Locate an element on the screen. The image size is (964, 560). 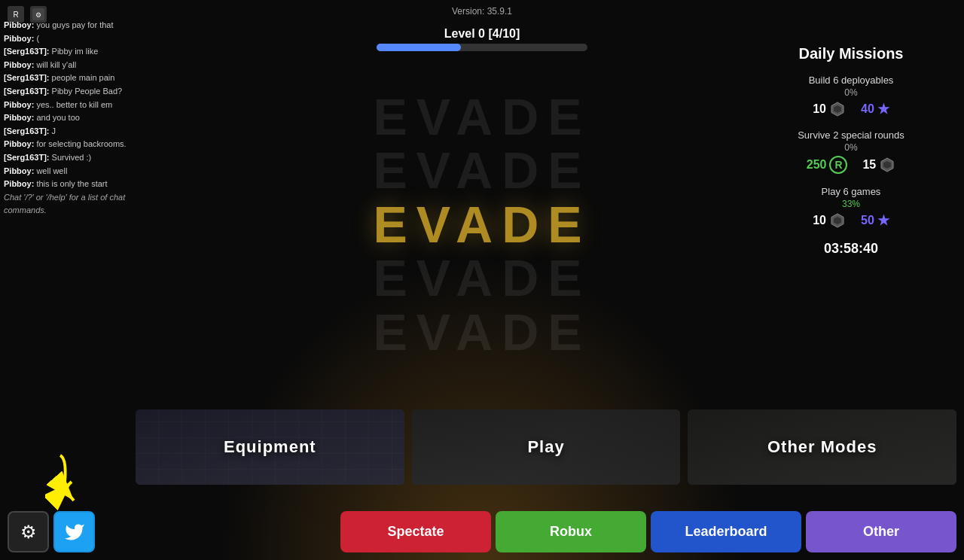
settings-icon: ⚙ is located at coordinates (29, 532).